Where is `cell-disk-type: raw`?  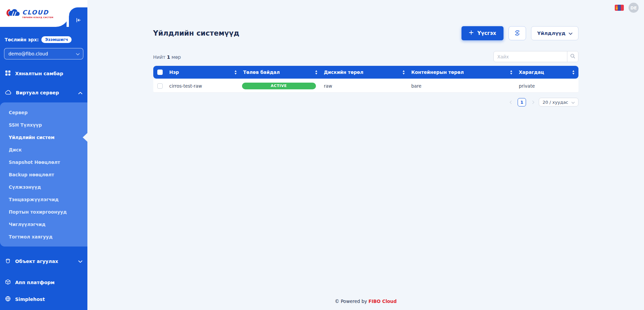
cell-disk-type: raw is located at coordinates (365, 86).